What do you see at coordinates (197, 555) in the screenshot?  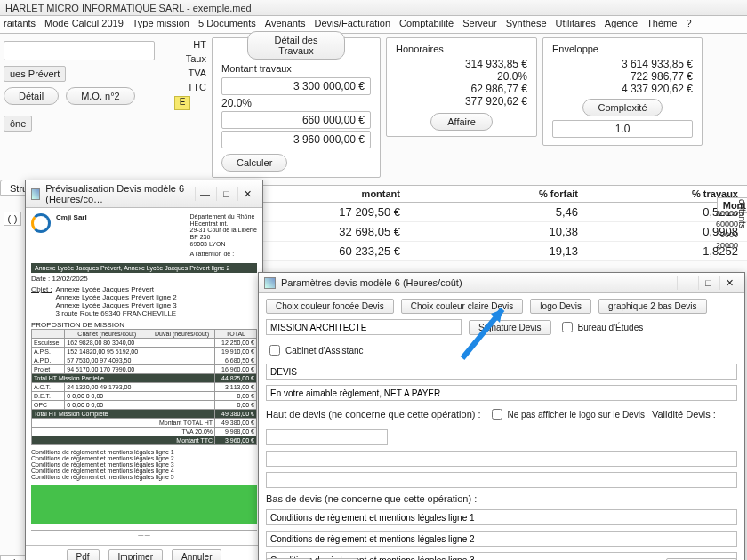 I see `cancel-button: Annuler` at bounding box center [197, 555].